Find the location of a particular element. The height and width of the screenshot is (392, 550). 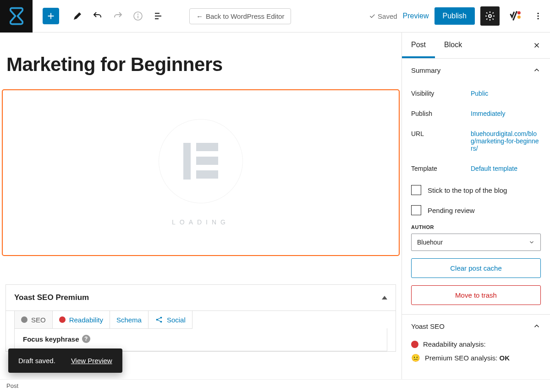

toolbar-right-group: Saved Preview Publish is located at coordinates (459, 16).